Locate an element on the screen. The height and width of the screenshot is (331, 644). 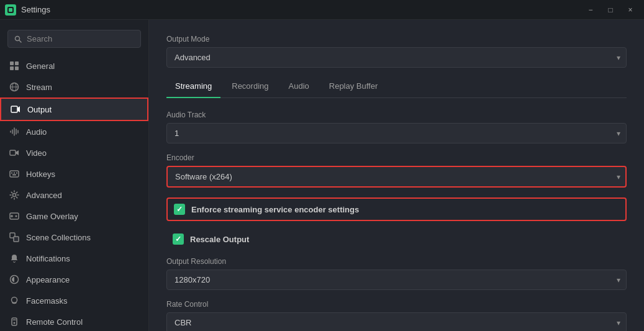
appearance-icon is located at coordinates (14, 279).